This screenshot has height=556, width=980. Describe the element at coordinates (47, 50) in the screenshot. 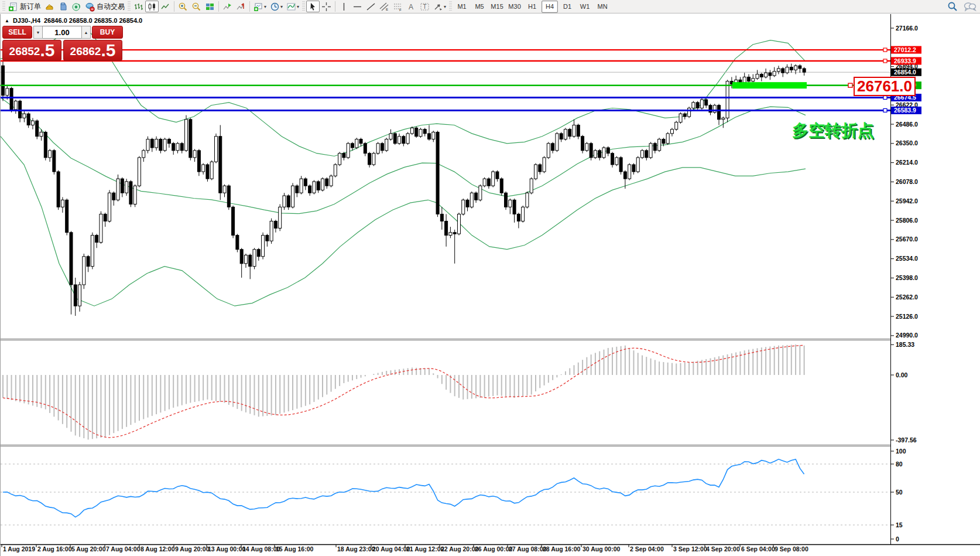

I see `sell-price-frac: .5` at that location.